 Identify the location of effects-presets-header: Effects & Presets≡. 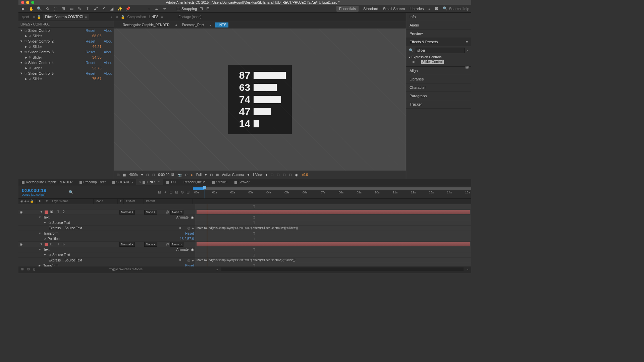
(439, 42).